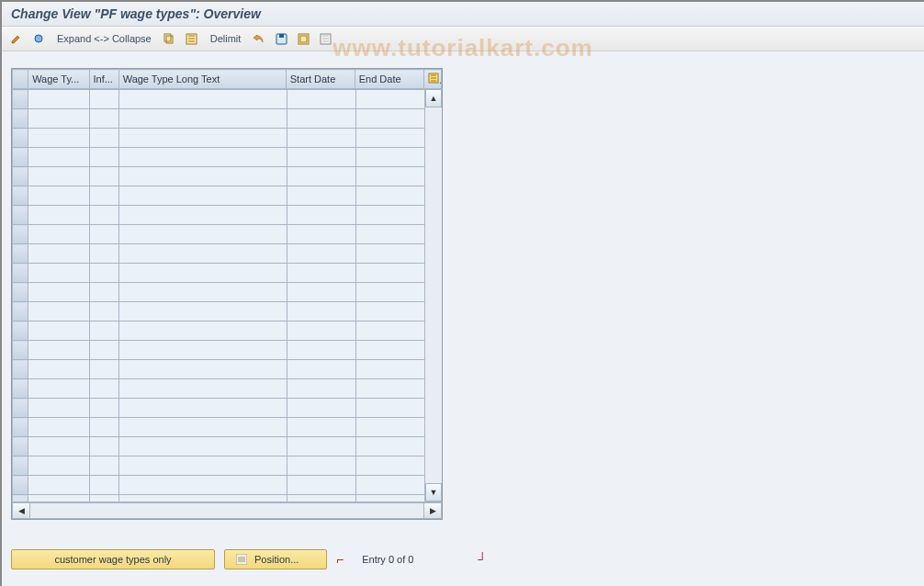 This screenshot has height=586, width=924. I want to click on select-all-icon, so click(192, 39).